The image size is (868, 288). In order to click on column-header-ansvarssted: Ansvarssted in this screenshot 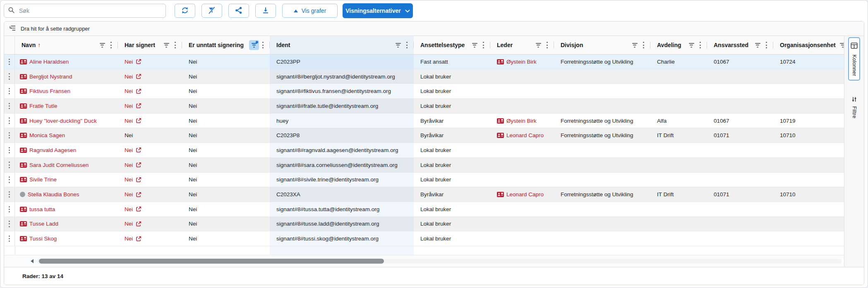, I will do `click(740, 45)`.